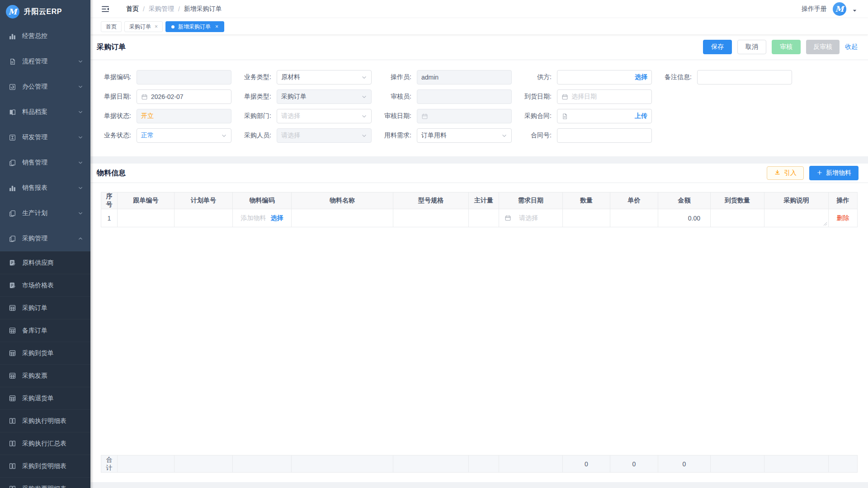 This screenshot has height=488, width=868. What do you see at coordinates (111, 27) in the screenshot?
I see `tab-home: 首页` at bounding box center [111, 27].